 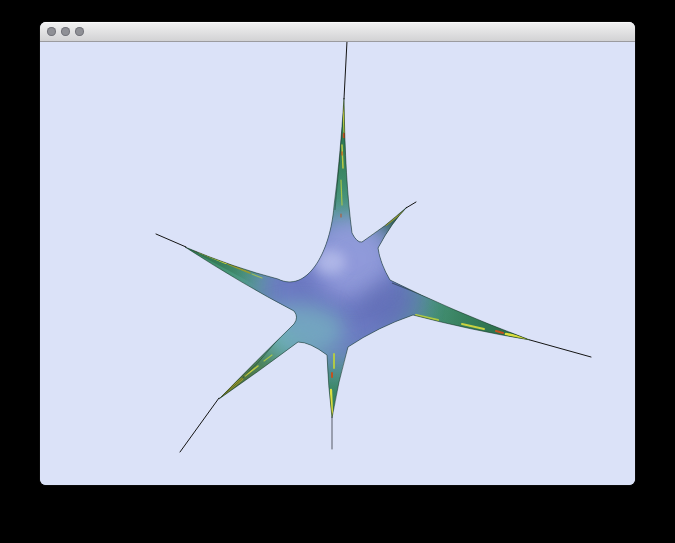 What do you see at coordinates (342, 156) in the screenshot?
I see `stripe-yellow` at bounding box center [342, 156].